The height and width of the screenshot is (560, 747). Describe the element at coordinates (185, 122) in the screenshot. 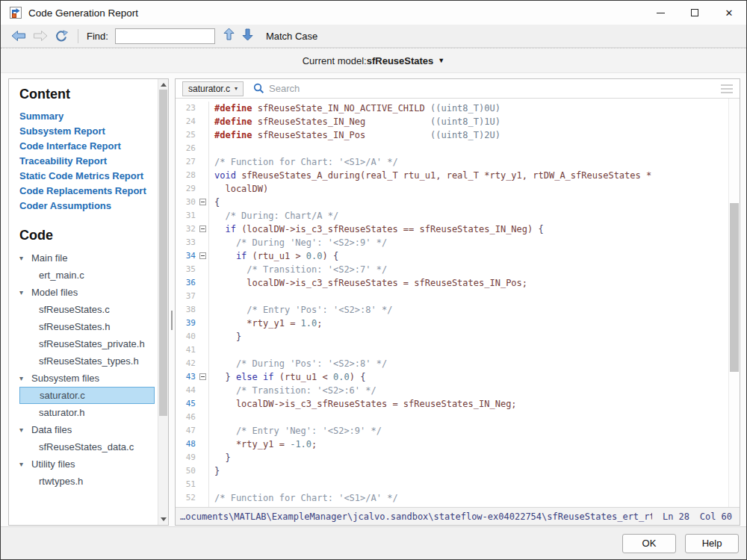

I see `line-number: 24` at that location.